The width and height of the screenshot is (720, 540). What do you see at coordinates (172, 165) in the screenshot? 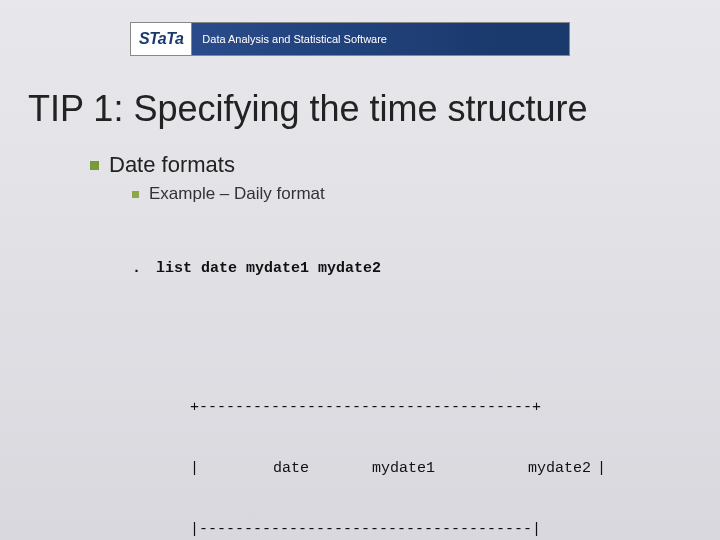
I see `bullet-text-1: Date formats` at bounding box center [172, 165].